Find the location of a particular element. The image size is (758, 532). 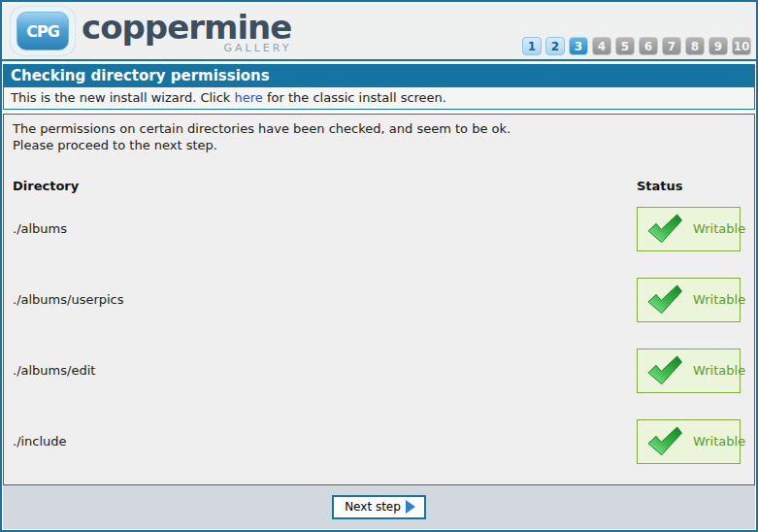

brand-title: coppermine is located at coordinates (186, 27).